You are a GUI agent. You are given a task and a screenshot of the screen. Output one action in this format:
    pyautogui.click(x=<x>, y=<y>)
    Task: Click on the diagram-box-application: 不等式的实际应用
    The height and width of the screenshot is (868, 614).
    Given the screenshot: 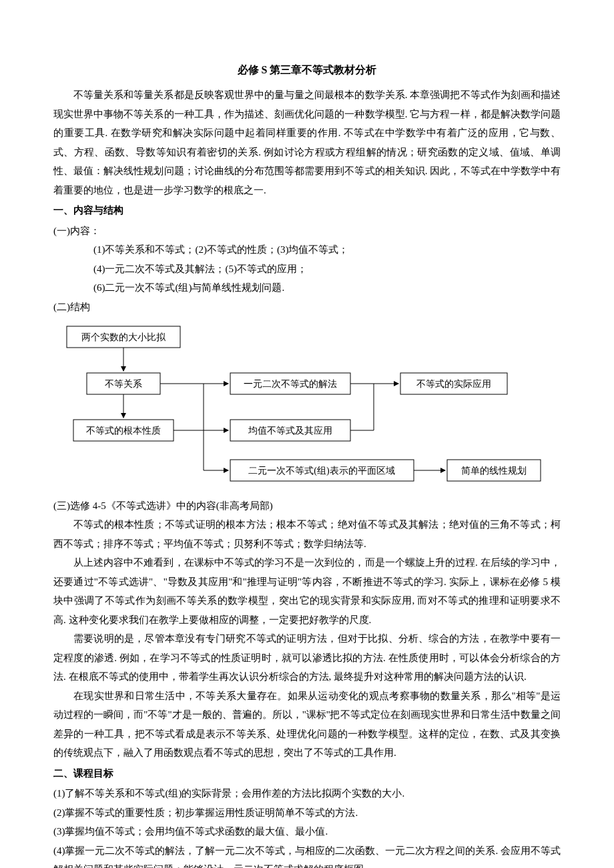 What is the action you would take?
    pyautogui.click(x=454, y=384)
    